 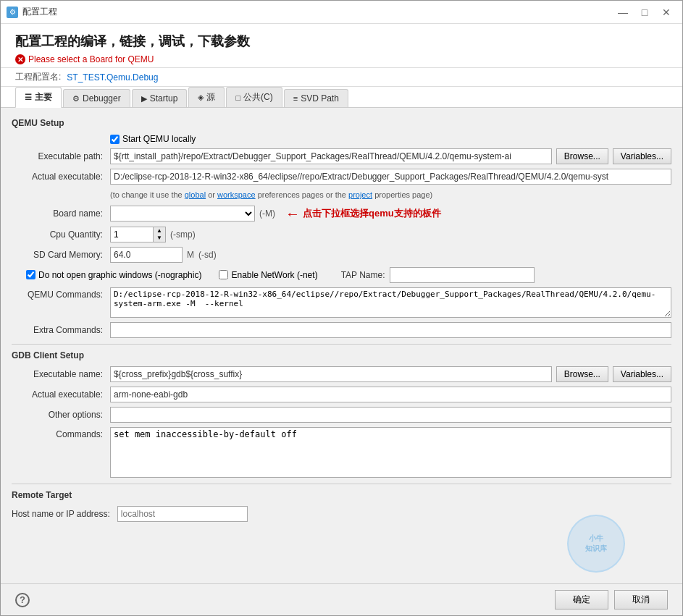 What do you see at coordinates (159, 139) in the screenshot?
I see `start-qemu-label: Start QEMU locally` at bounding box center [159, 139].